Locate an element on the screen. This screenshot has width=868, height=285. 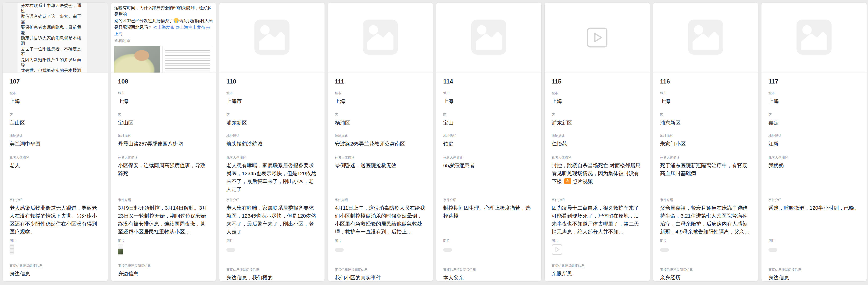
card-body: 110 城市 上海市 区 浦东新区 地址描述 航头镇鹤沙航城 死者大体描述 老人… is located at coordinates (272, 180).